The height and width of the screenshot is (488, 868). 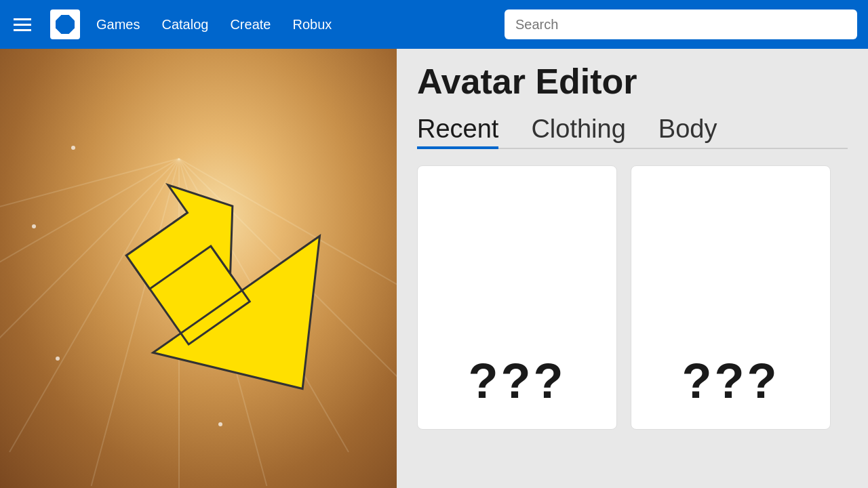 I want to click on navbar: Games Catalog Create Robux, so click(x=434, y=24).